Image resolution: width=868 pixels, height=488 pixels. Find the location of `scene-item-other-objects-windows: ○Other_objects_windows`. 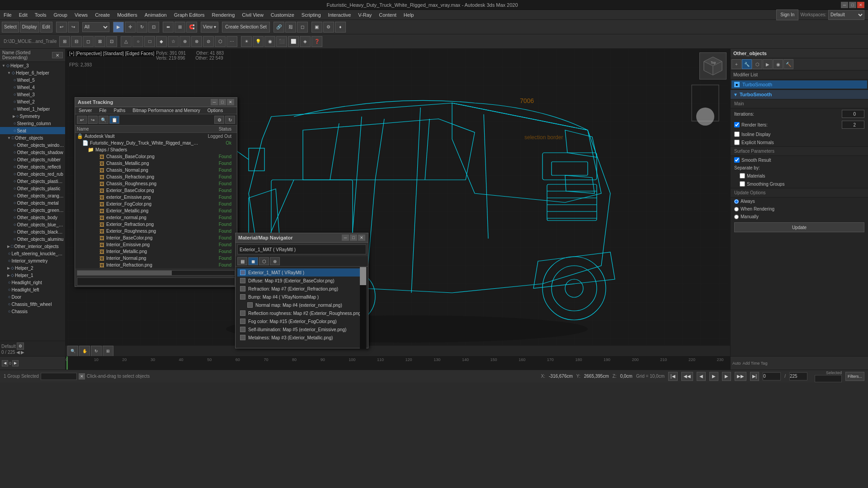

scene-item-other-objects-windows: ○Other_objects_windows is located at coordinates (33, 145).